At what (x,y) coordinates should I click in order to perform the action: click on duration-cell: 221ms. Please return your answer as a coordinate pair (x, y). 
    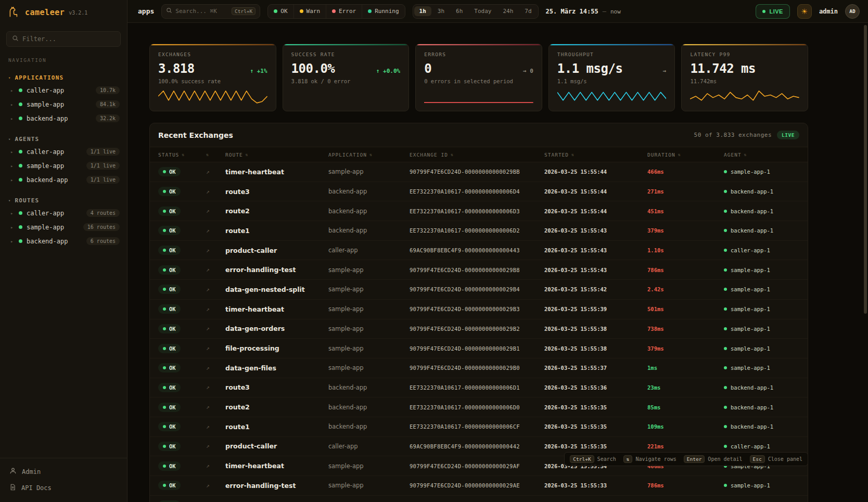
    Looking at the image, I should click on (686, 446).